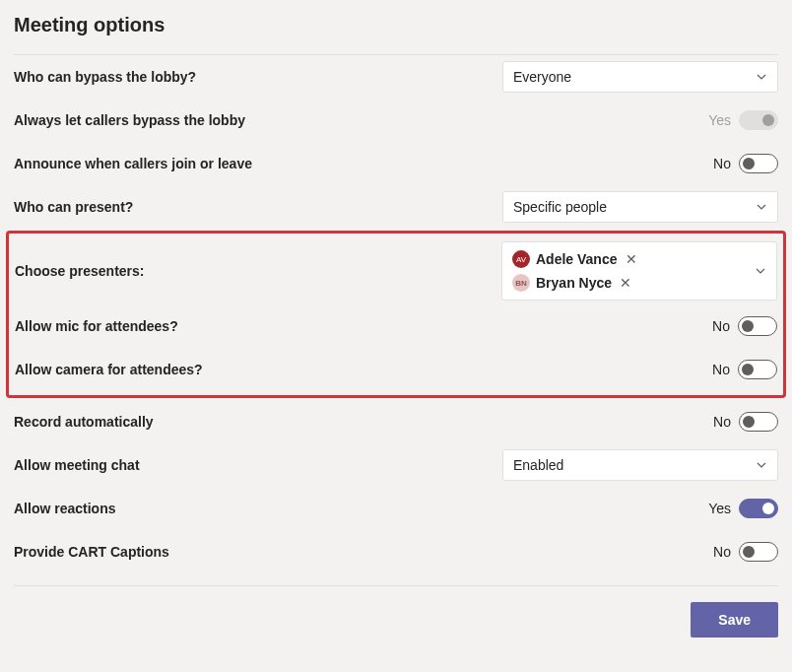 The image size is (792, 672). Describe the element at coordinates (104, 77) in the screenshot. I see `label-bypass-lobby: Who can bypass the lobby?` at that location.